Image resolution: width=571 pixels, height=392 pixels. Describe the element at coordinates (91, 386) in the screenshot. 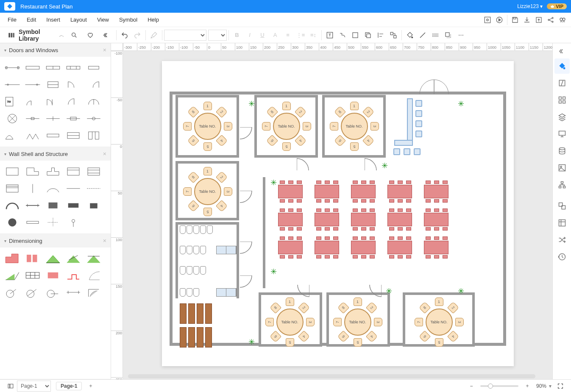

I see `add-page-button: ＋` at that location.